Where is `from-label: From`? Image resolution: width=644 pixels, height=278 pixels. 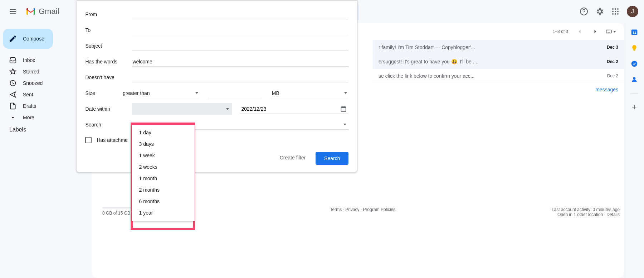 from-label: From is located at coordinates (108, 14).